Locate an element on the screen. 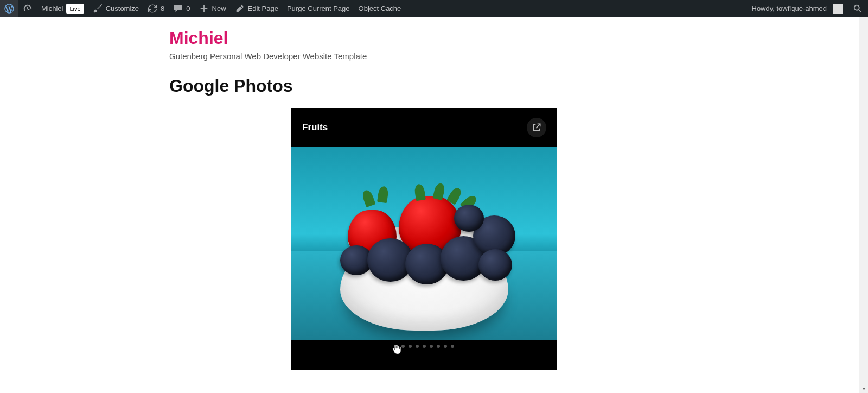 This screenshot has height=393, width=868. gauge-icon is located at coordinates (28, 9).